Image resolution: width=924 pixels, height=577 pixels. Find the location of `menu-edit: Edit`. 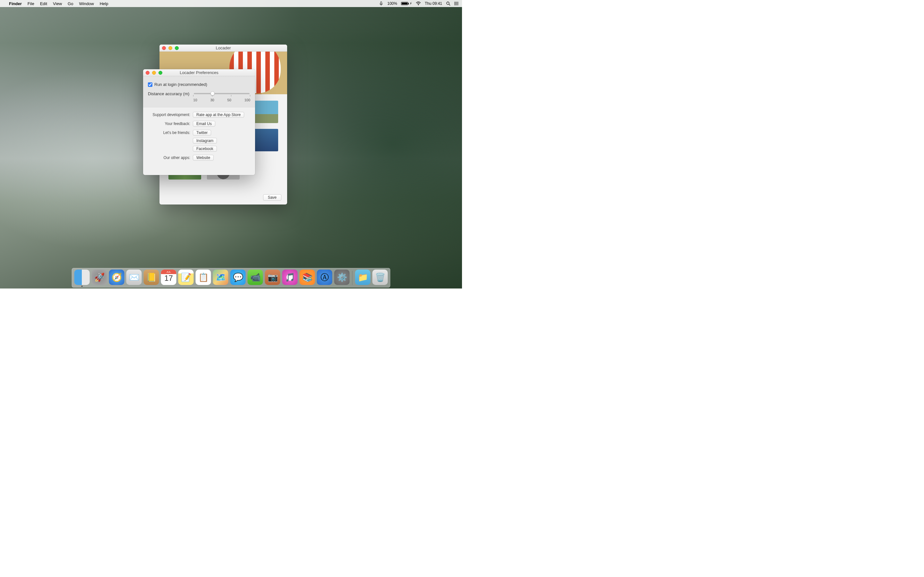

menu-edit: Edit is located at coordinates (44, 4).